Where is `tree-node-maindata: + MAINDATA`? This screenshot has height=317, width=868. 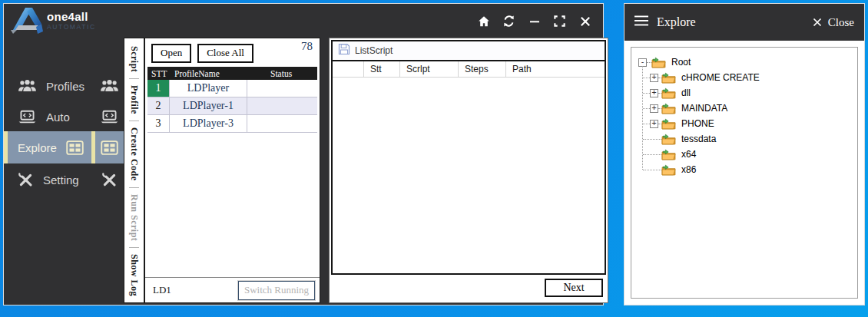
tree-node-maindata: + MAINDATA is located at coordinates (748, 108).